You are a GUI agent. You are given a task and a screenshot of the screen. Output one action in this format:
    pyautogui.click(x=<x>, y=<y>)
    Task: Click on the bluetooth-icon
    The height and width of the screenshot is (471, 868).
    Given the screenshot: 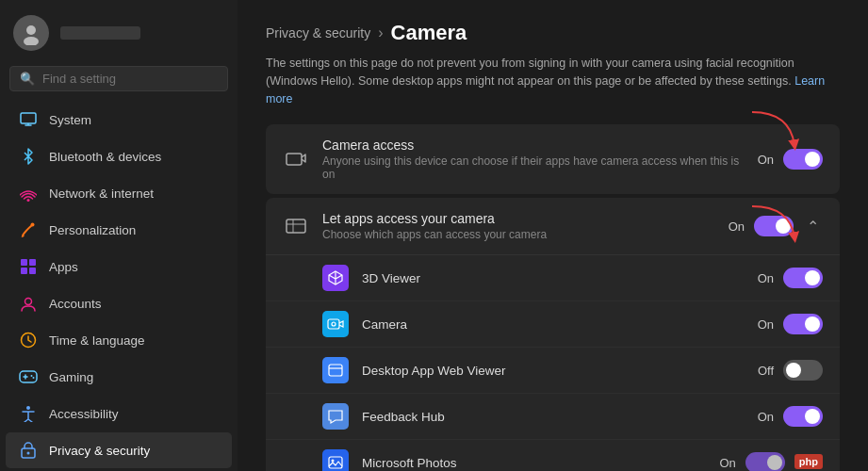 What is the action you would take?
    pyautogui.click(x=28, y=156)
    